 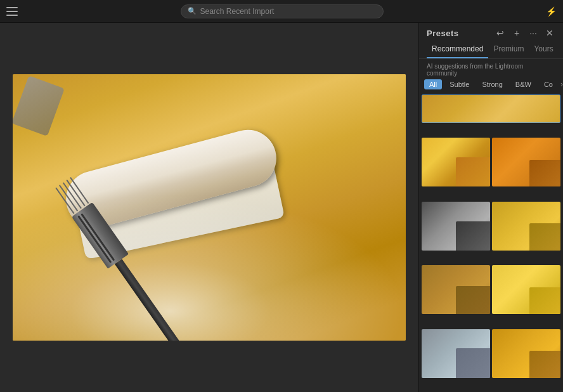 What do you see at coordinates (282, 11) in the screenshot?
I see `search-container: 🔍 Search Recent Import` at bounding box center [282, 11].